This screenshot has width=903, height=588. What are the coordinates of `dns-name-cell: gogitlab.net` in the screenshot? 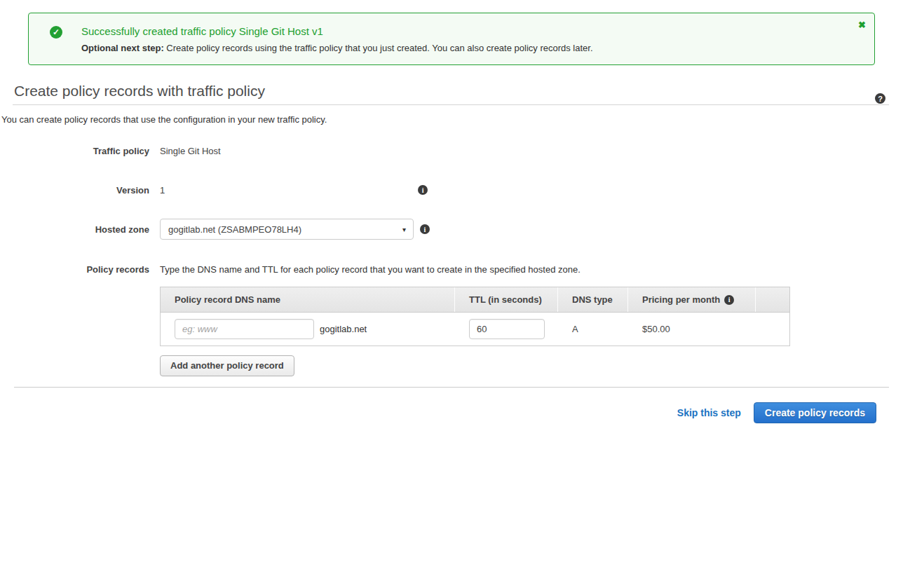 It's located at (308, 329).